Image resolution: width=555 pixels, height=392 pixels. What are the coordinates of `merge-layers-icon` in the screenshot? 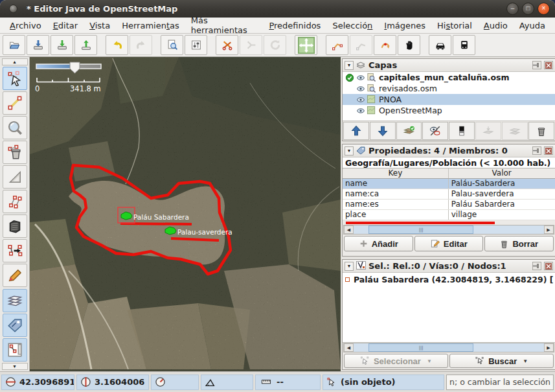 It's located at (409, 131).